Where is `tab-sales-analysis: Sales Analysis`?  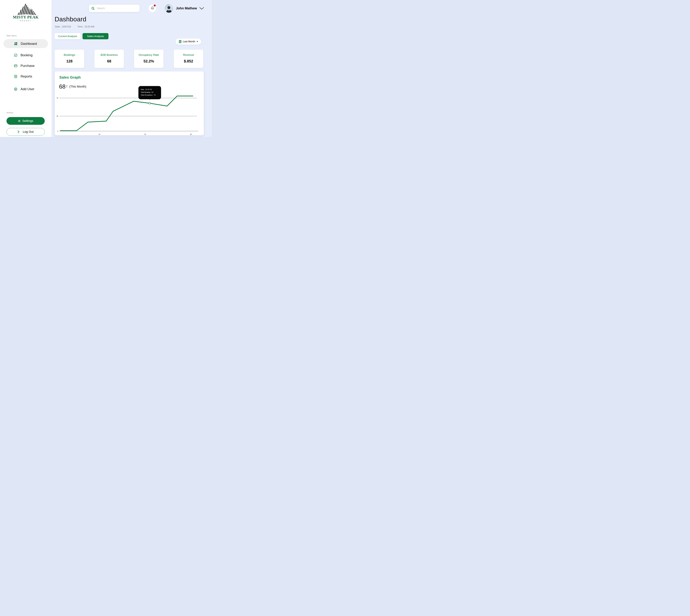 tab-sales-analysis: Sales Analysis is located at coordinates (96, 36).